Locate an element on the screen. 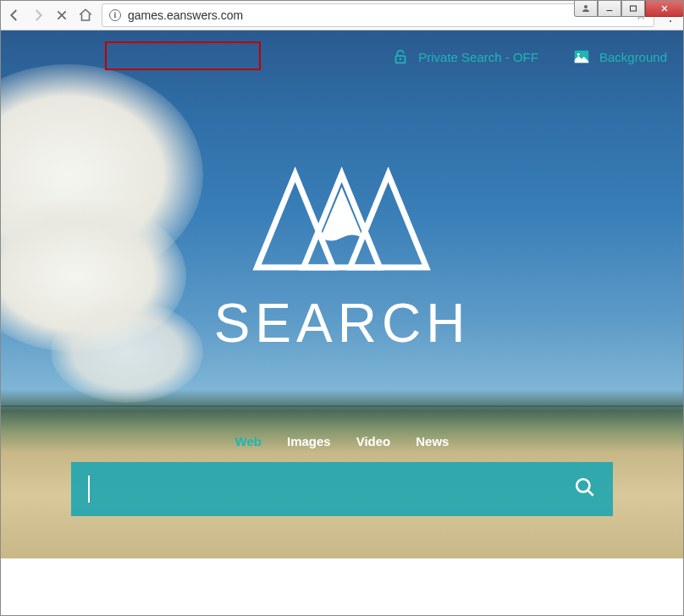  window-maximize-button is located at coordinates (633, 8).